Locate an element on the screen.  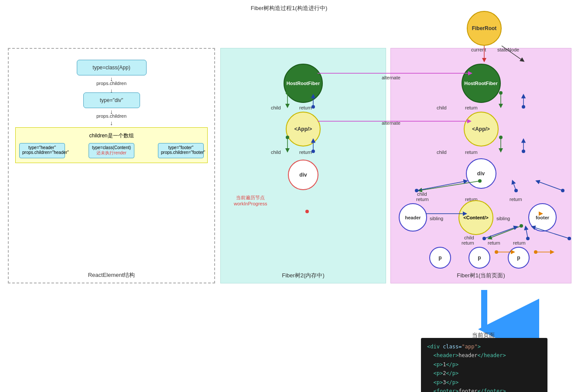
right-footer: footer is located at coordinates (543, 217).